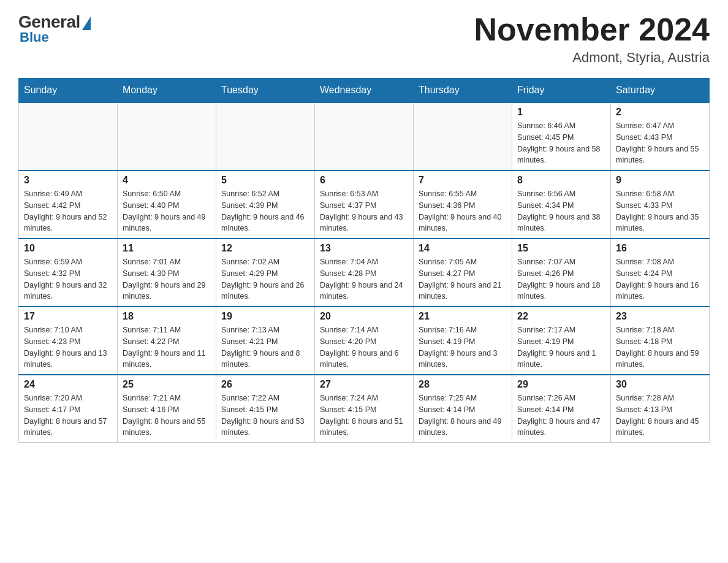 The height and width of the screenshot is (563, 728). What do you see at coordinates (463, 91) in the screenshot?
I see `col-thursday: Thursday` at bounding box center [463, 91].